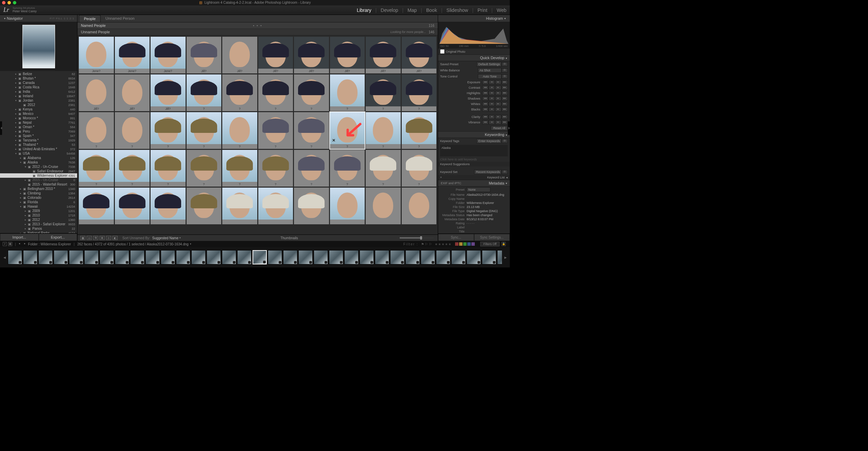 The image size is (868, 451). Describe the element at coordinates (458, 159) in the screenshot. I see `keyword-hint: Click here to add keywords` at that location.